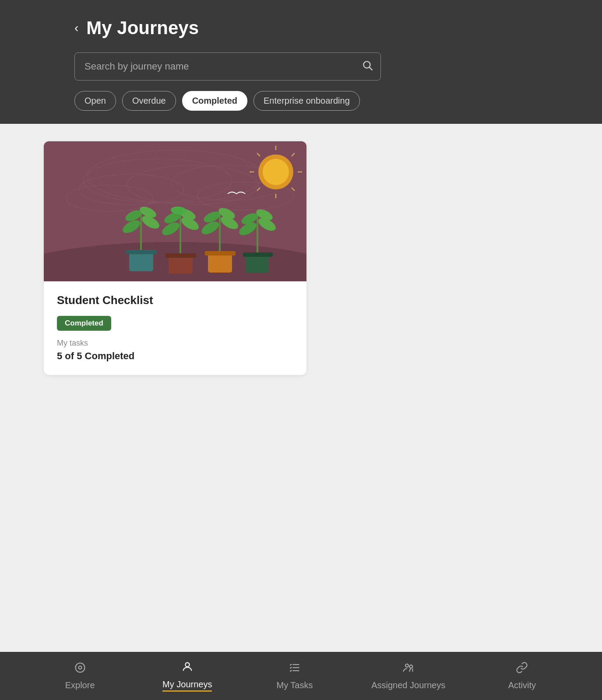  What do you see at coordinates (301, 101) in the screenshot?
I see `filter-tabs: OpenOverdueCompletedEnterprise onboardin…` at bounding box center [301, 101].